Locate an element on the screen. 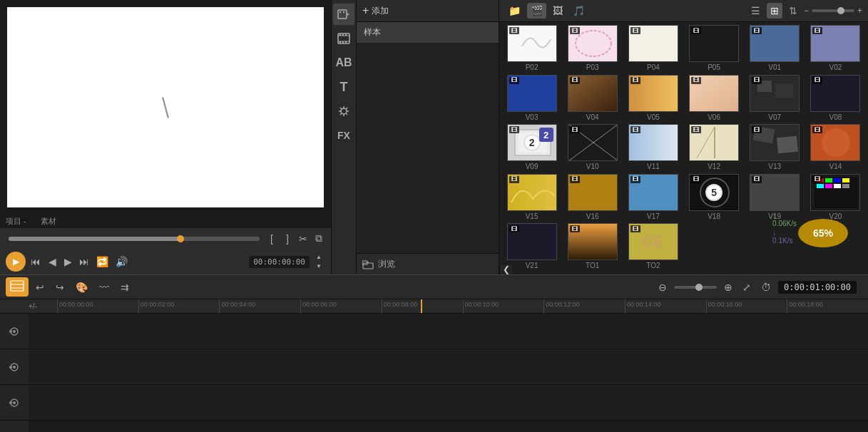 This screenshot has width=868, height=432. add-button: + 添加 is located at coordinates (375, 11).